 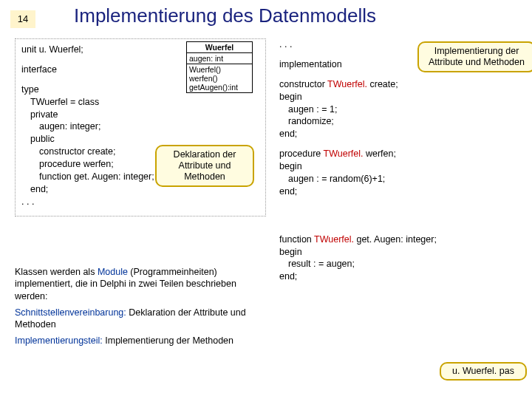 What do you see at coordinates (140, 102) in the screenshot?
I see `code-line: TWuerfel = class` at bounding box center [140, 102].